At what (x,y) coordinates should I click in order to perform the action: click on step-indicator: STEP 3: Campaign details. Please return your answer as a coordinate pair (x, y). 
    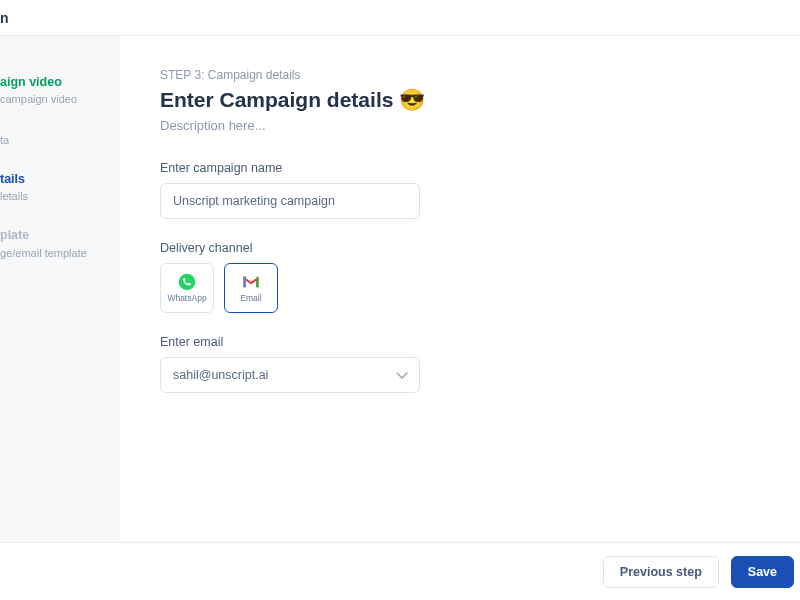
    Looking at the image, I should click on (460, 75).